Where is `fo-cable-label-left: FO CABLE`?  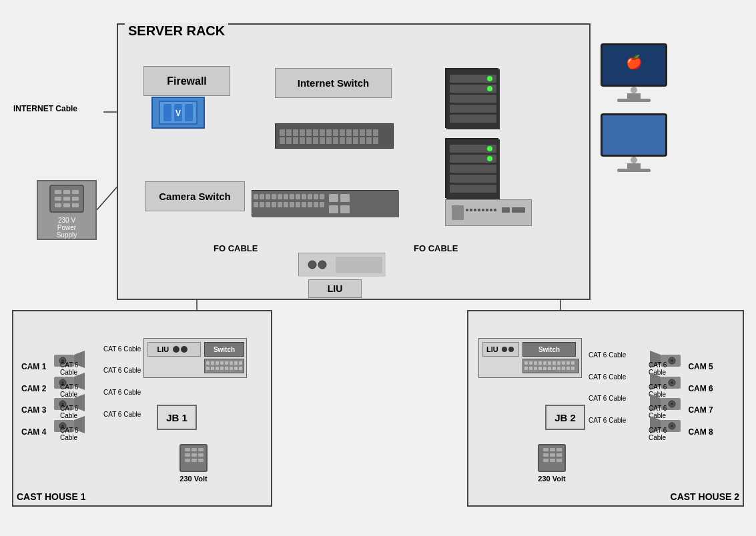 fo-cable-label-left: FO CABLE is located at coordinates (236, 248).